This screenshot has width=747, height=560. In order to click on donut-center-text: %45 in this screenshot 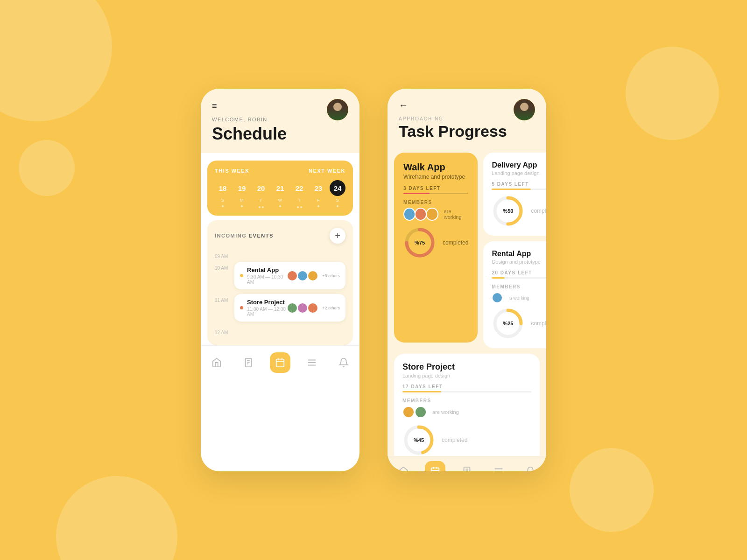, I will do `click(419, 440)`.